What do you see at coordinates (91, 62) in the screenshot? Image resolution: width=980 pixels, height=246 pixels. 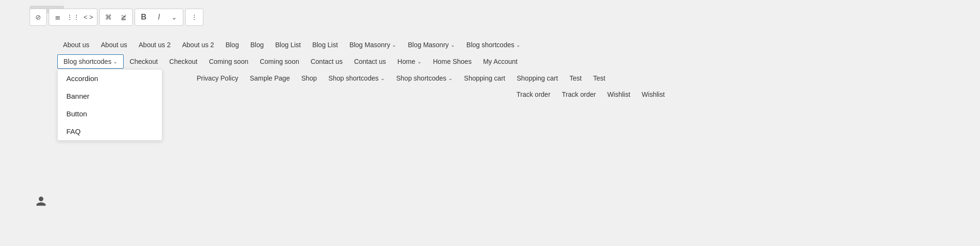 I see `nav-blog-shortcodes-active: Blog shortcodes⌄` at bounding box center [91, 62].